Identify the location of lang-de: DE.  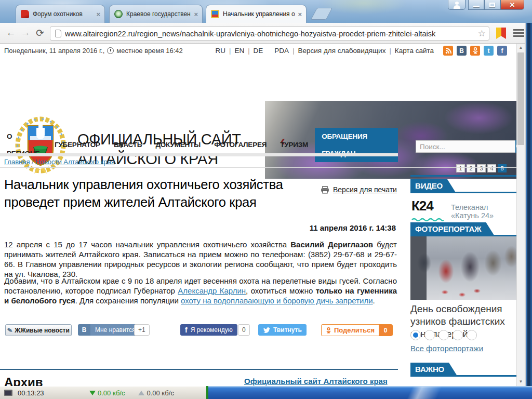
(259, 51).